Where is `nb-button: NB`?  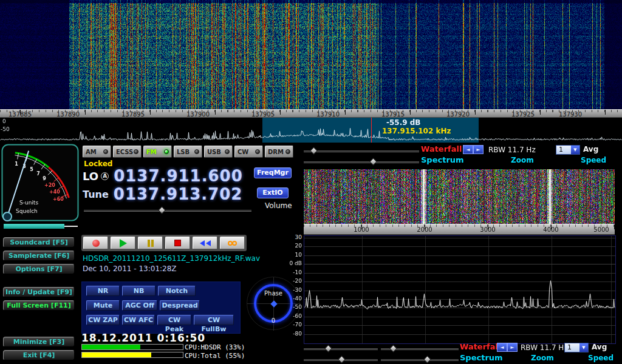
nb-button: NB is located at coordinates (138, 291).